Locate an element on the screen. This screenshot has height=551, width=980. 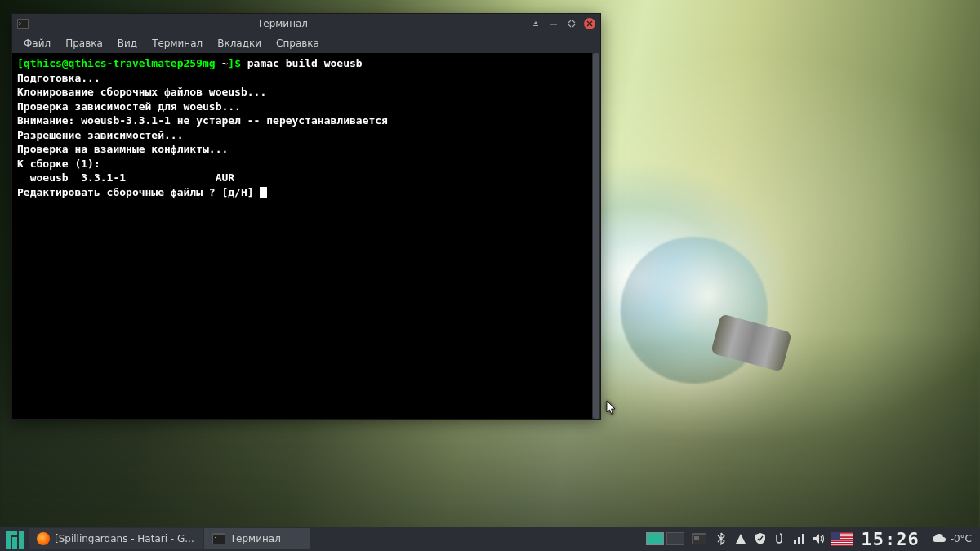
clock: 15:26 is located at coordinates (890, 539).